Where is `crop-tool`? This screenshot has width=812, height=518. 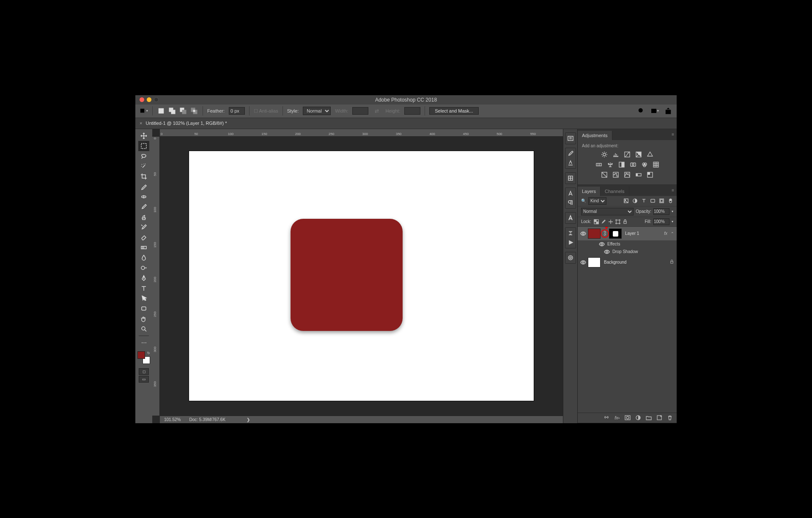 crop-tool is located at coordinates (144, 176).